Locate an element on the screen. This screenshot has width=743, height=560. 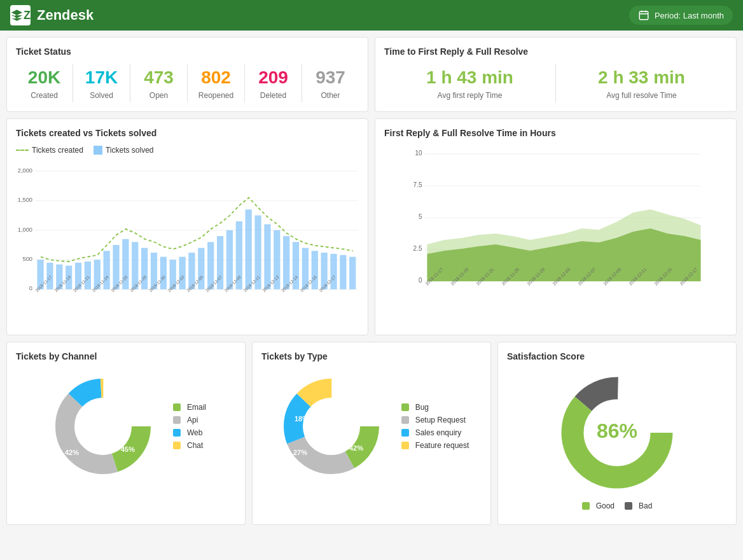
time-first-reply-value: 1 h 43 min is located at coordinates (469, 78).